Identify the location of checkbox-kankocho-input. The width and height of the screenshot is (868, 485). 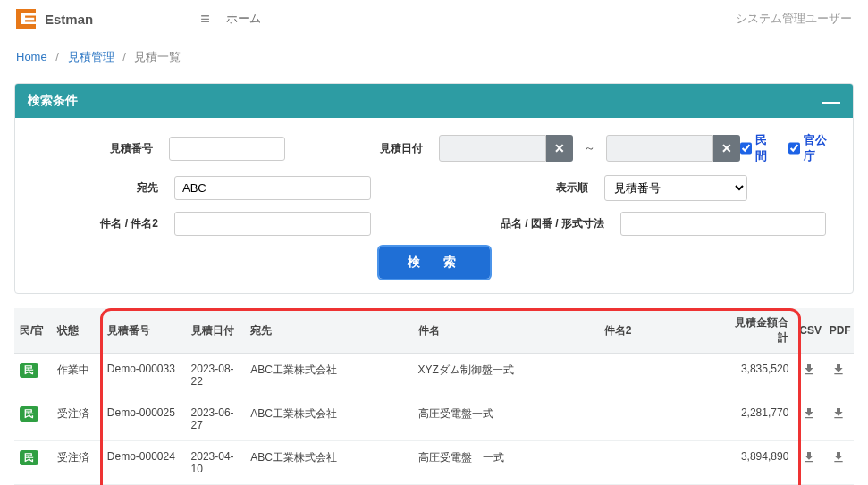
(794, 148).